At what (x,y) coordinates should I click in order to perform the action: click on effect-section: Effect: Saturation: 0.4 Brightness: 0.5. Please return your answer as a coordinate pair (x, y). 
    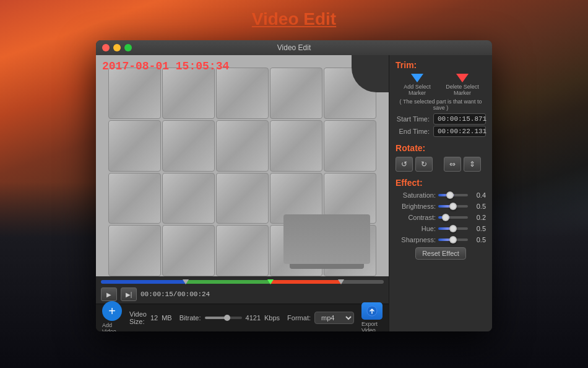
    Looking at the image, I should click on (441, 219).